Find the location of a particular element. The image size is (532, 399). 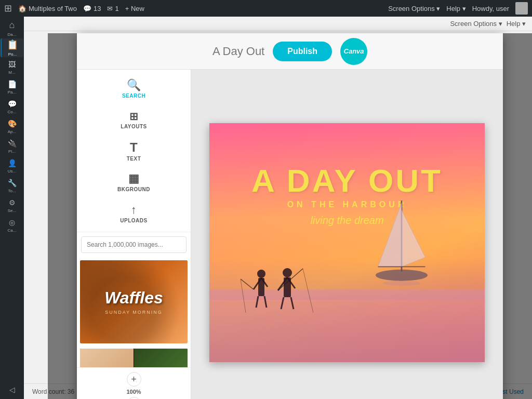

background-tab-label: BKGROUND is located at coordinates (134, 189).